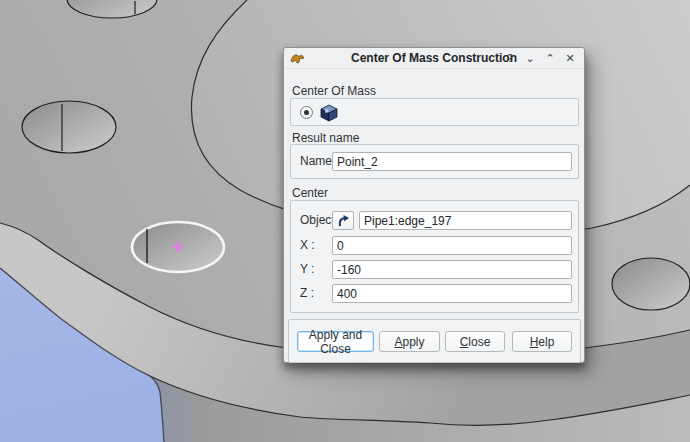 The width and height of the screenshot is (690, 442). Describe the element at coordinates (343, 220) in the screenshot. I see `select-object-button` at that location.